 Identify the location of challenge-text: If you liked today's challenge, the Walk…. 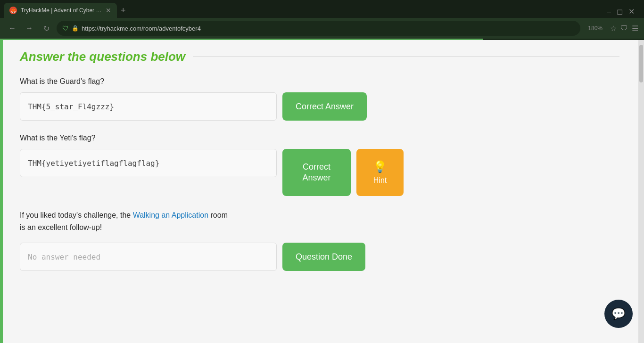
(320, 221).